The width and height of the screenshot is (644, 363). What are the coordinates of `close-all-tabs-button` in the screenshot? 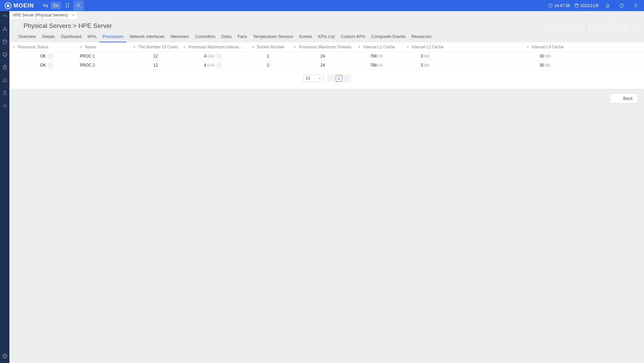 It's located at (640, 15).